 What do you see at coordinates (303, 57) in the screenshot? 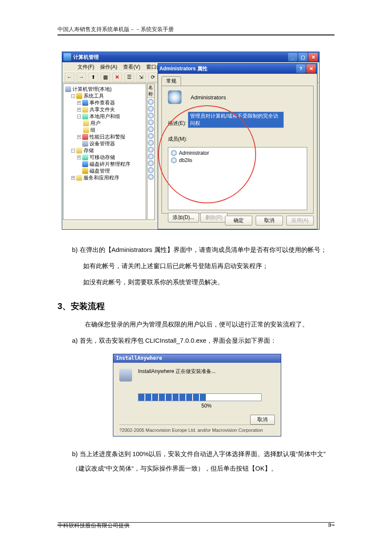
I see `maximize-button: ▢` at bounding box center [303, 57].